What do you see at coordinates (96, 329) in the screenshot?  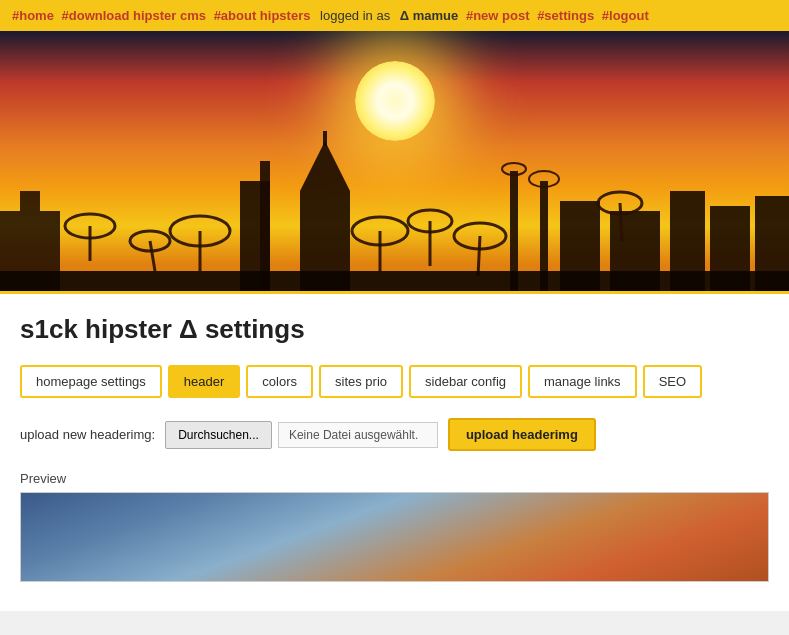 I see `title-prefix: s1ck hipster` at bounding box center [96, 329].